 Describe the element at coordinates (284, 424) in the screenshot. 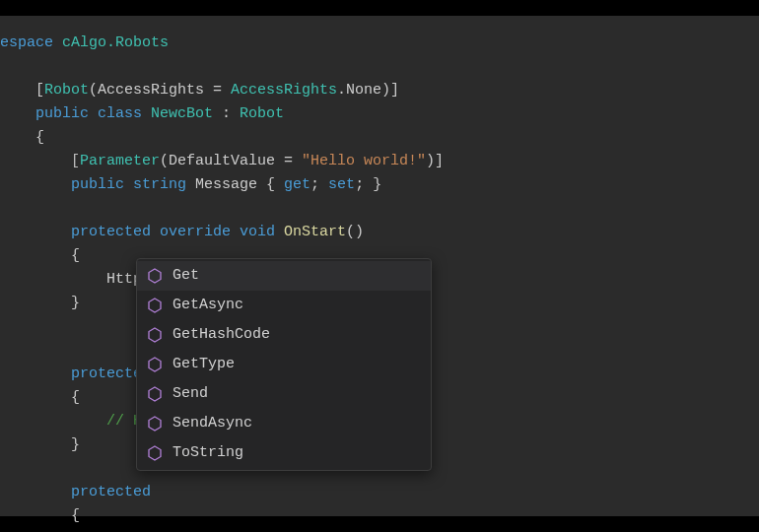

I see `autocomplete-item-sendasync: SendAsync` at that location.